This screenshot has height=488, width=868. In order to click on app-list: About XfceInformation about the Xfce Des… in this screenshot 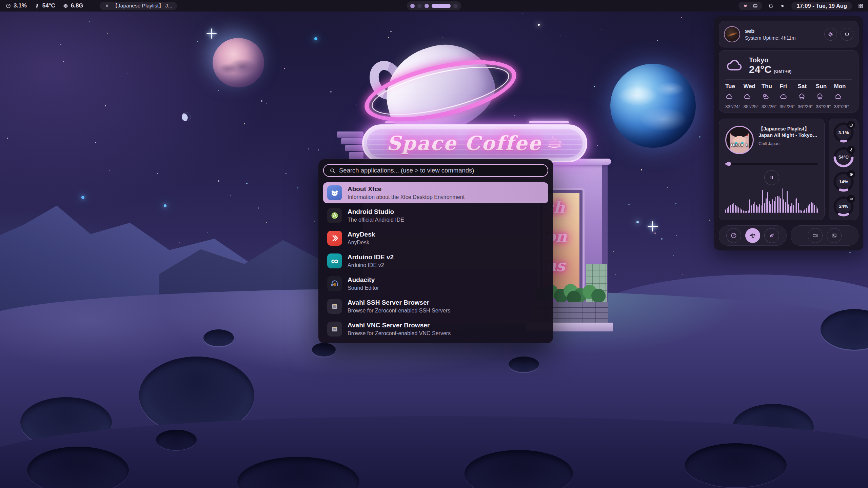, I will do `click(436, 261)`.